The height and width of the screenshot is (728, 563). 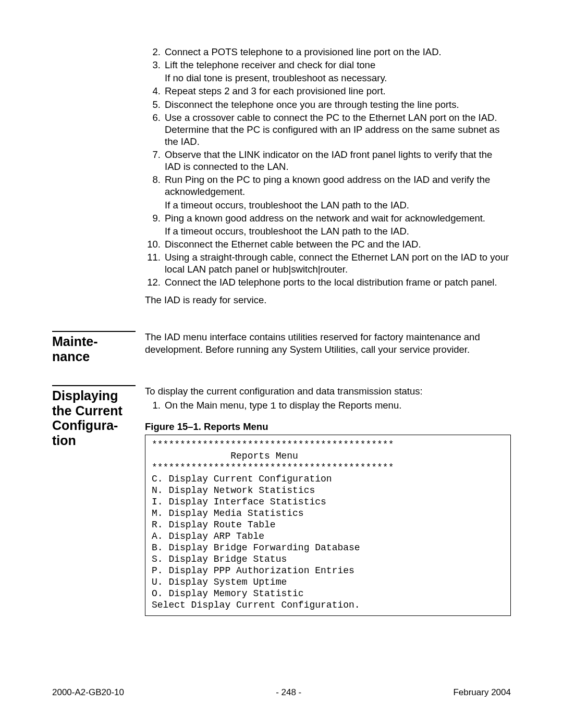 I want to click on step-number: 12., so click(x=155, y=282).